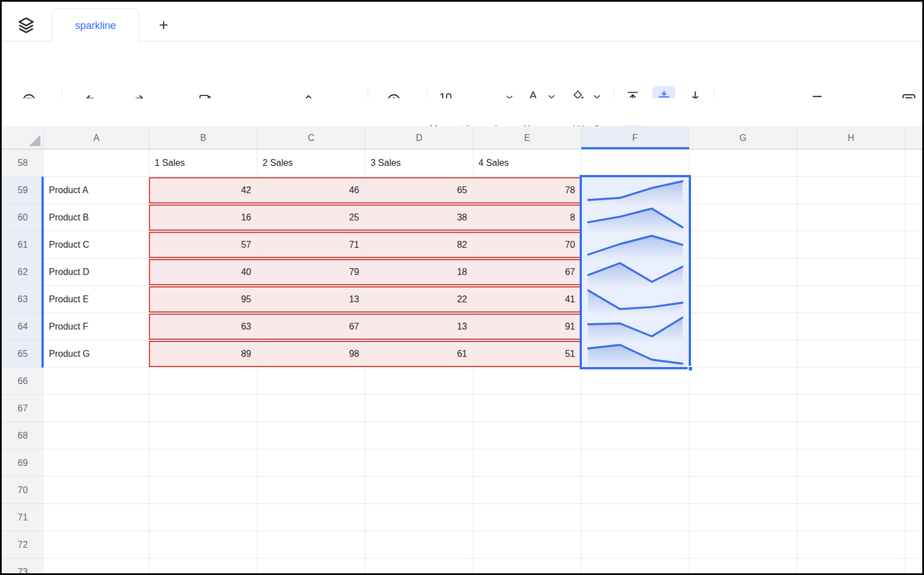 Image resolution: width=924 pixels, height=575 pixels. Describe the element at coordinates (419, 463) in the screenshot. I see `cell-D69` at that location.